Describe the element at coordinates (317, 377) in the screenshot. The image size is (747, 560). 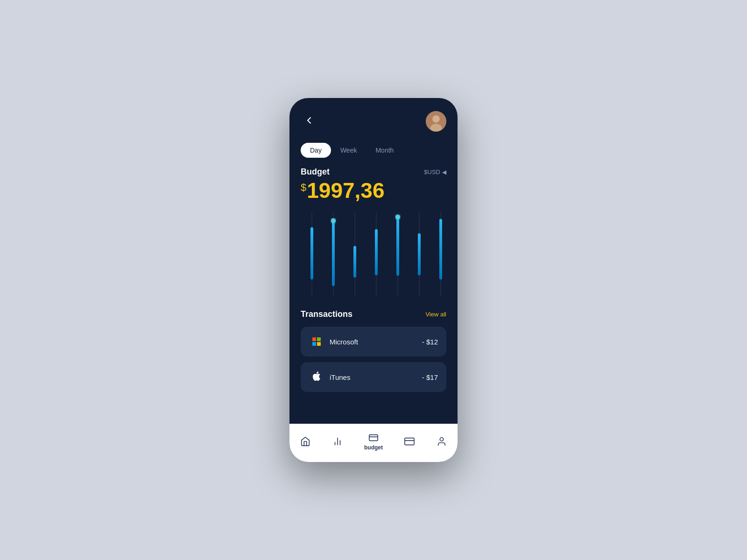
I see `apple-icon` at that location.